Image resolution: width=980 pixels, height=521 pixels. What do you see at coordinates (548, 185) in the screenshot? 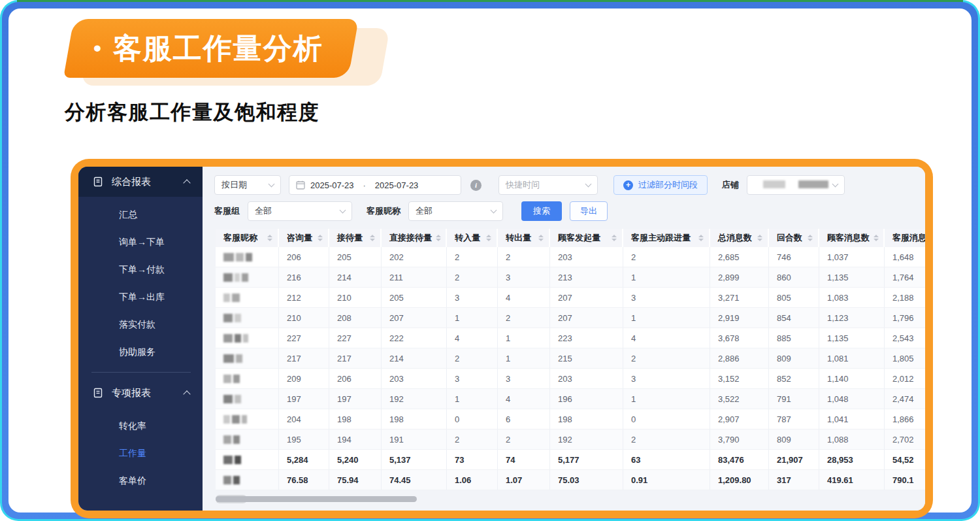
I see `quick-time-select: 快捷时间` at bounding box center [548, 185].